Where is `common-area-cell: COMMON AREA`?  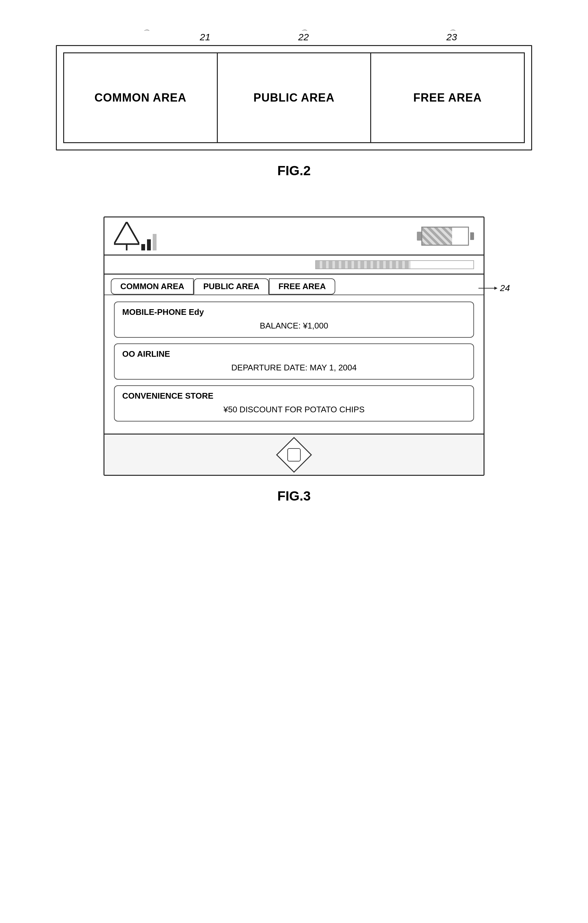 common-area-cell: COMMON AREA is located at coordinates (141, 98).